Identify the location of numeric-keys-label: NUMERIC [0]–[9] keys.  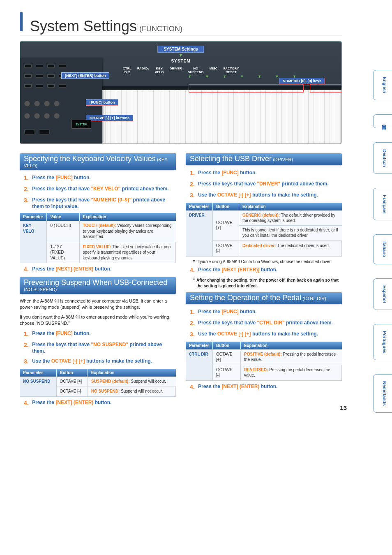
(302, 81).